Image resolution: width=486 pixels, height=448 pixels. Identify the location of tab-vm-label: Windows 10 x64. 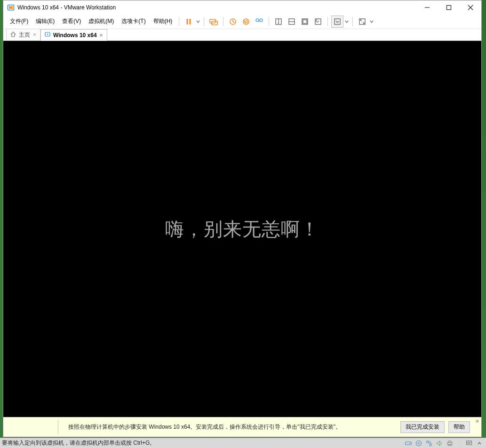
(75, 35).